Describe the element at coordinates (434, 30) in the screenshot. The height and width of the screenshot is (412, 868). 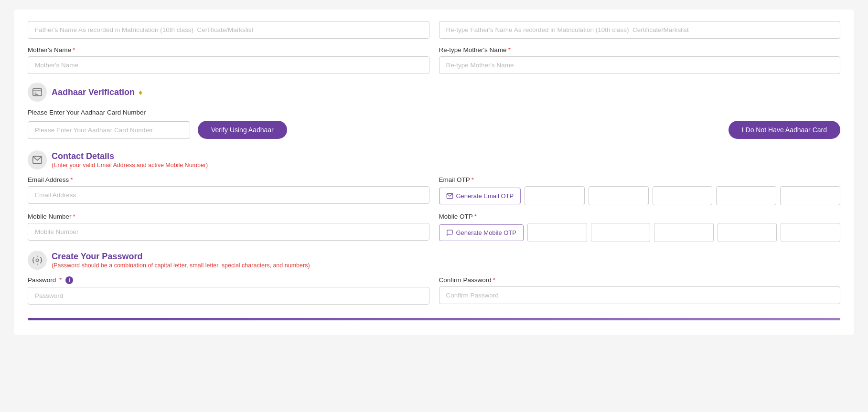
I see `fathers-name-row` at that location.